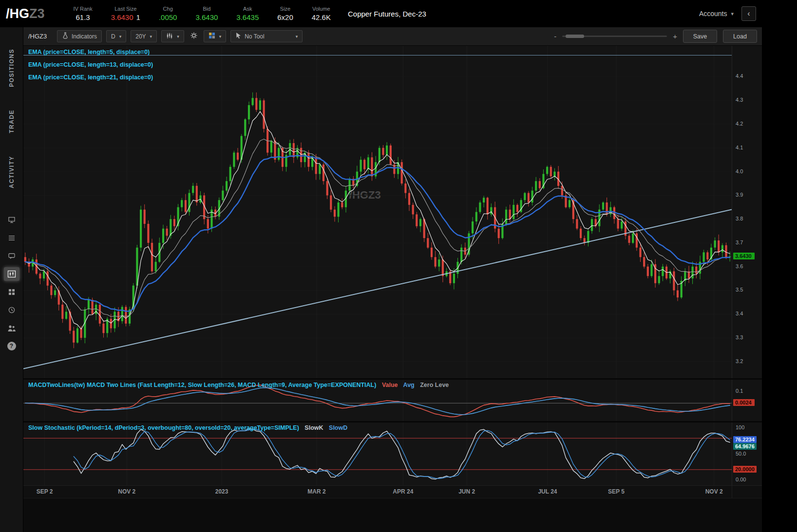  What do you see at coordinates (254, 37) in the screenshot?
I see `tool-value: No Tool` at bounding box center [254, 37].